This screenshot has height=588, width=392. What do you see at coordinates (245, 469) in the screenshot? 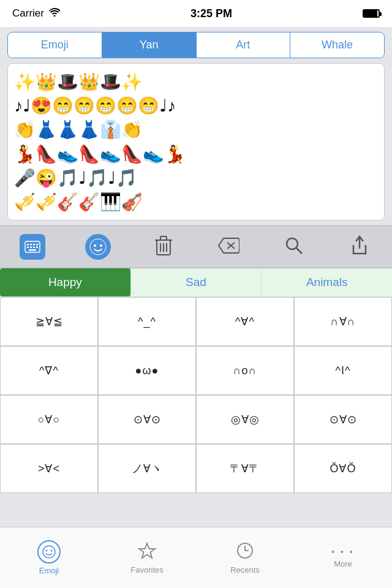
I see `kaomoji-cell: 〒∀〒` at bounding box center [245, 469].